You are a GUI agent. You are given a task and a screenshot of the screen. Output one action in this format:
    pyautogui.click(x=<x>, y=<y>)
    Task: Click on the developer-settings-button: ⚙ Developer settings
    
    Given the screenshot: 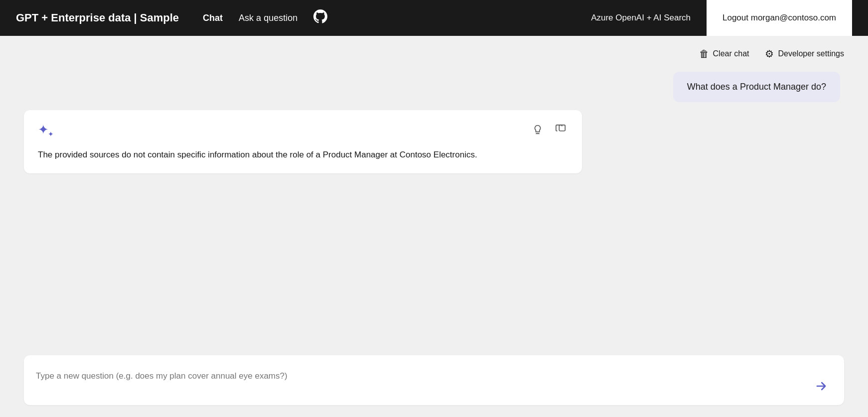 What is the action you would take?
    pyautogui.click(x=804, y=54)
    